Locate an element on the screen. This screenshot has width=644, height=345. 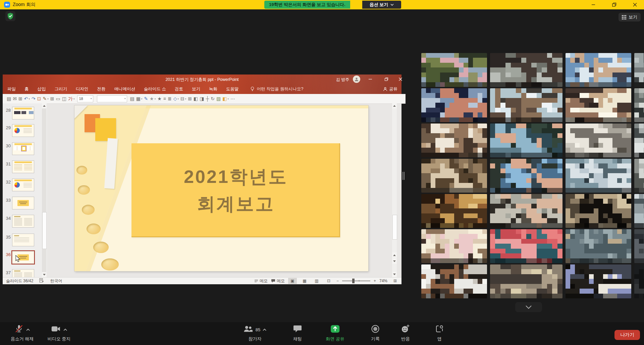
align-objects-icon: ┼ is located at coordinates (207, 99).